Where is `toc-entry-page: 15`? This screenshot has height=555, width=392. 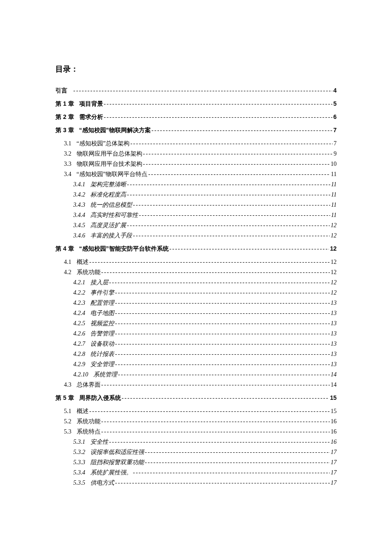
toc-entry-page: 15 is located at coordinates (334, 411).